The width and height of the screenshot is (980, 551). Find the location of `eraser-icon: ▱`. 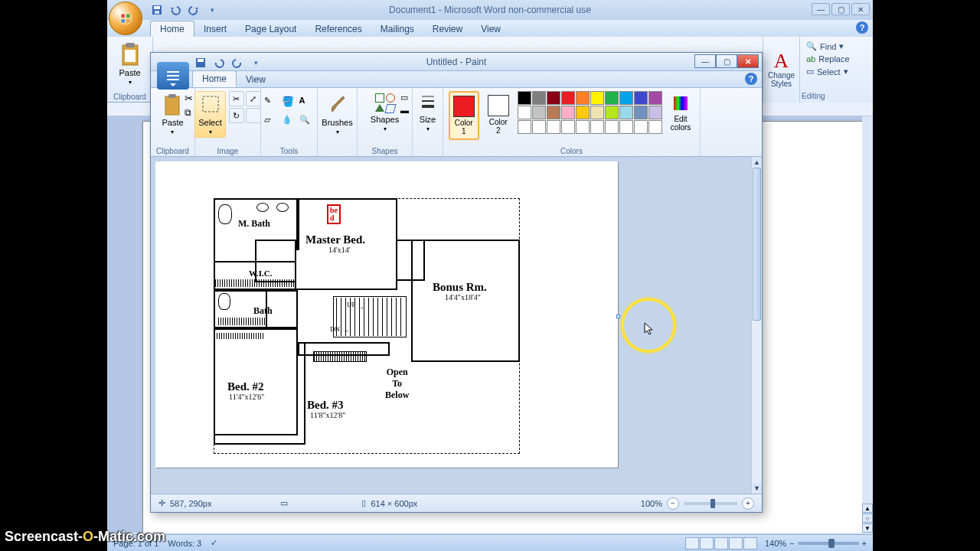

eraser-icon: ▱ is located at coordinates (272, 123).